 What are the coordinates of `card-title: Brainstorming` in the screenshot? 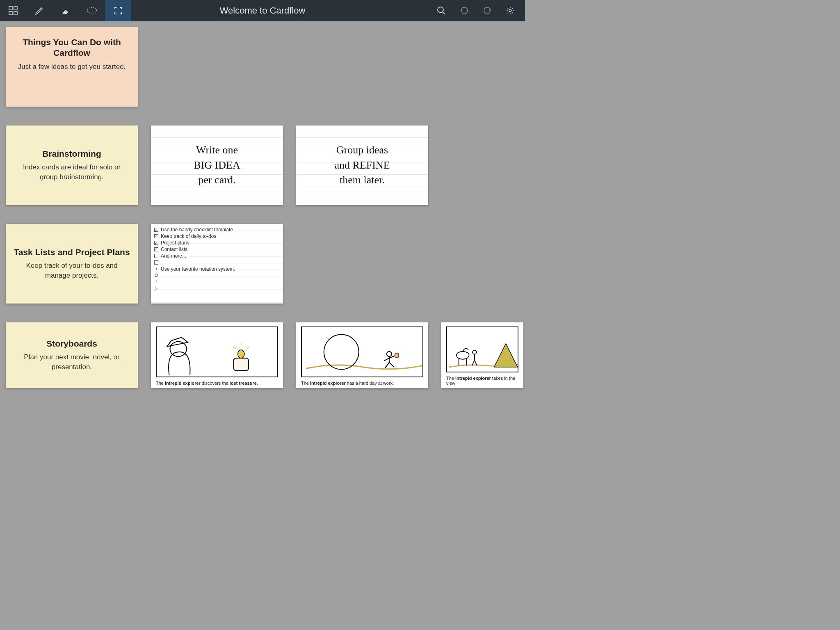 It's located at (72, 154).